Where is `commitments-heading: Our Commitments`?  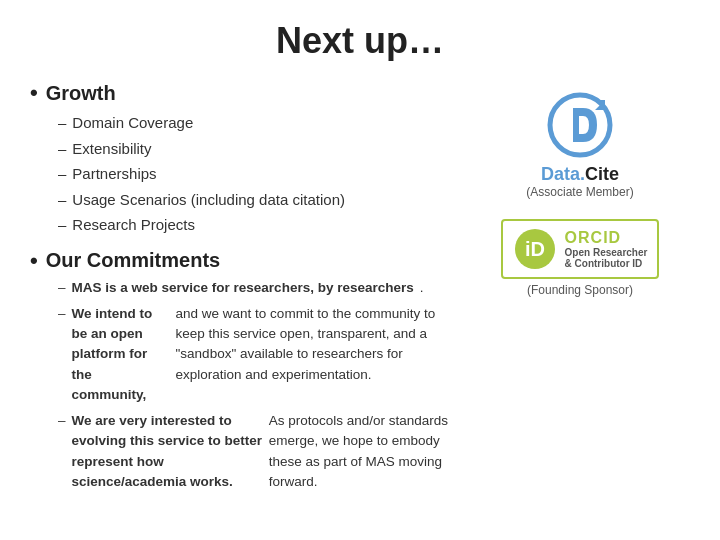
commitments-heading: Our Commitments is located at coordinates (240, 261).